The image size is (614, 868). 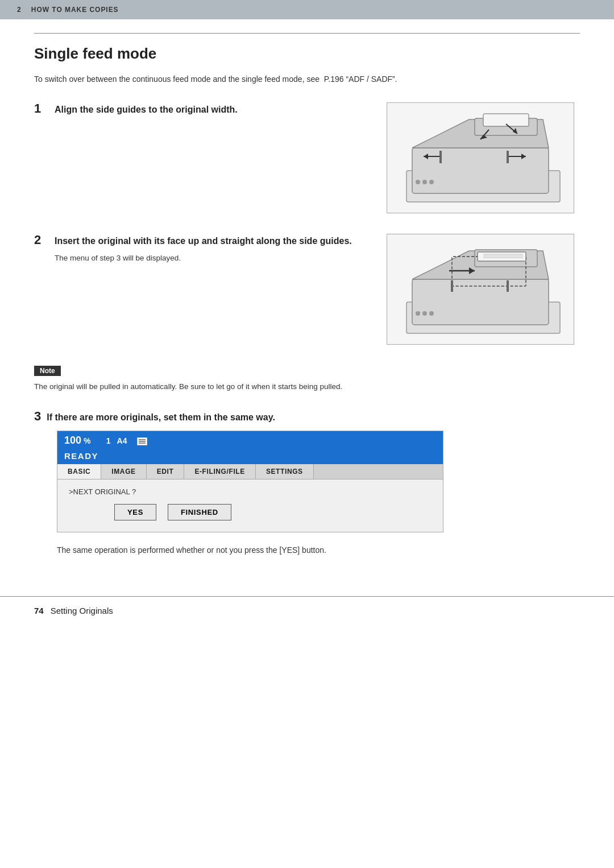 I want to click on step-1-image, so click(x=480, y=158).